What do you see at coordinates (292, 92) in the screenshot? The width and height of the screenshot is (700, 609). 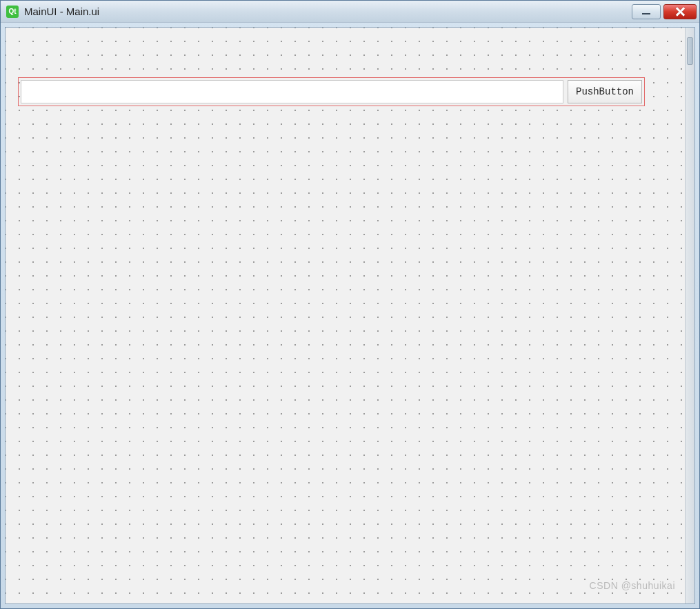 I see `line-edit-input` at bounding box center [292, 92].